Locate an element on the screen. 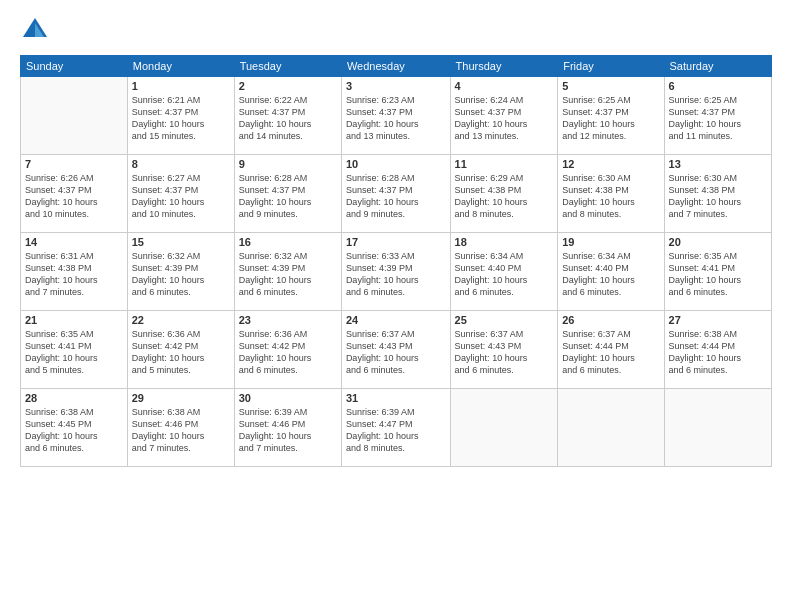 The height and width of the screenshot is (612, 792). calendar-cell: 8Sunrise: 6:27 AM Sunset: 4:37 PM Daylig… is located at coordinates (180, 194).